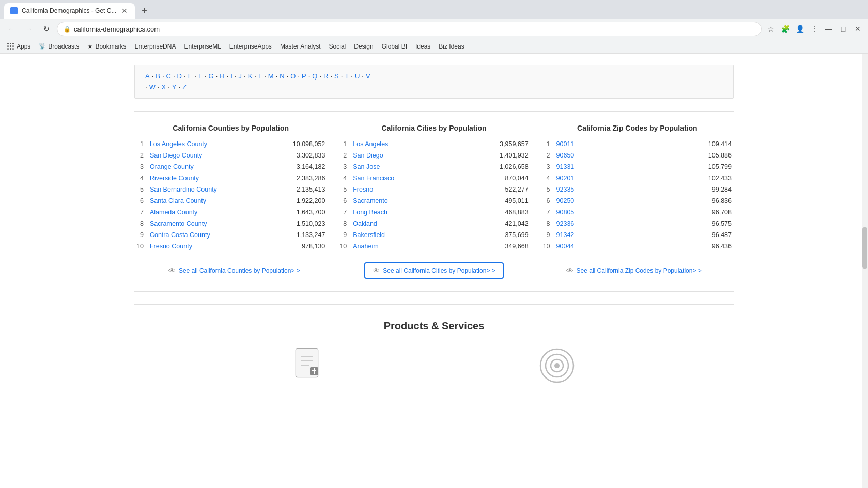 Image resolution: width=868 pixels, height=488 pixels. I want to click on maximize-button: □, so click(843, 29).